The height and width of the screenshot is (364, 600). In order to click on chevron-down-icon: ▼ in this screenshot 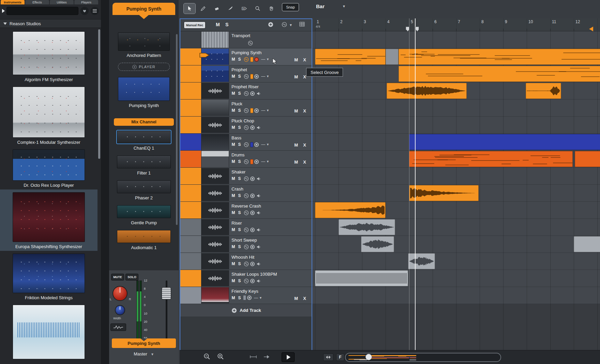, I will do `click(291, 25)`.